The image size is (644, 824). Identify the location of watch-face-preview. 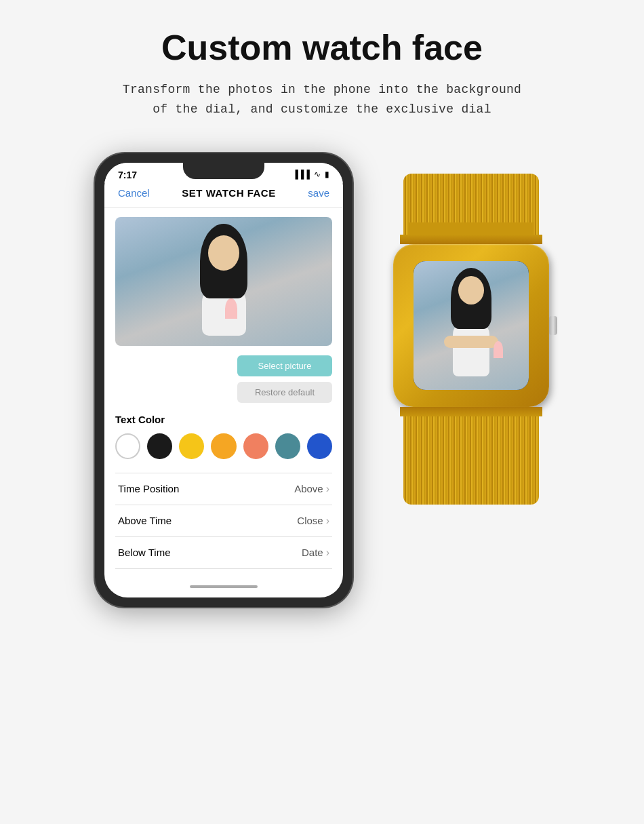
(224, 281).